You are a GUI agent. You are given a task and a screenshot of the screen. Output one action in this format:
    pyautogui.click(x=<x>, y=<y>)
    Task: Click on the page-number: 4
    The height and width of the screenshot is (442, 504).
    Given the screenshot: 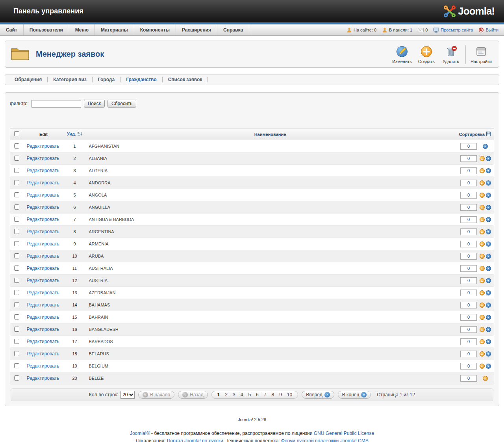 What is the action you would take?
    pyautogui.click(x=242, y=395)
    